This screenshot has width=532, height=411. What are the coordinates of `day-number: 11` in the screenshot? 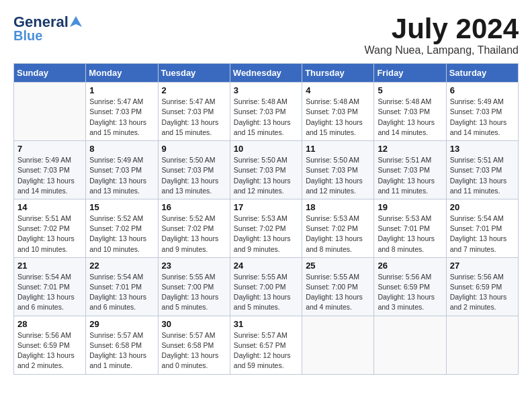 It's located at (338, 149).